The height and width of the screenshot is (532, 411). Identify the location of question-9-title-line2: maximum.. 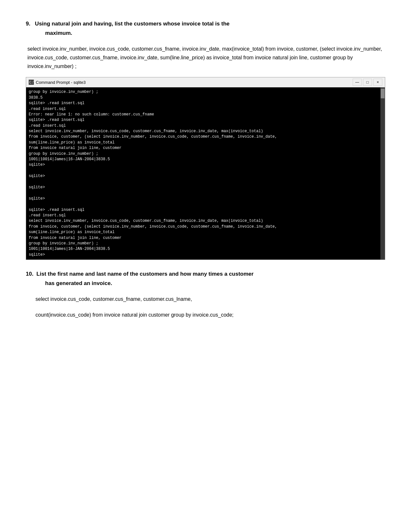
(206, 34).